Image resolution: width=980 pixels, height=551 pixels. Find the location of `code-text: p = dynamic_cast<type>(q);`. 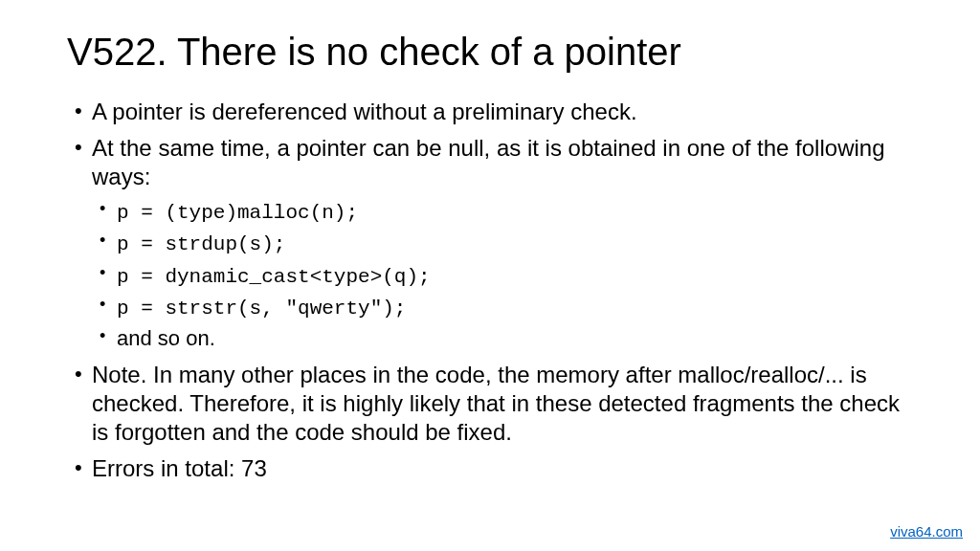

code-text: p = dynamic_cast<type>(q); is located at coordinates (274, 277).